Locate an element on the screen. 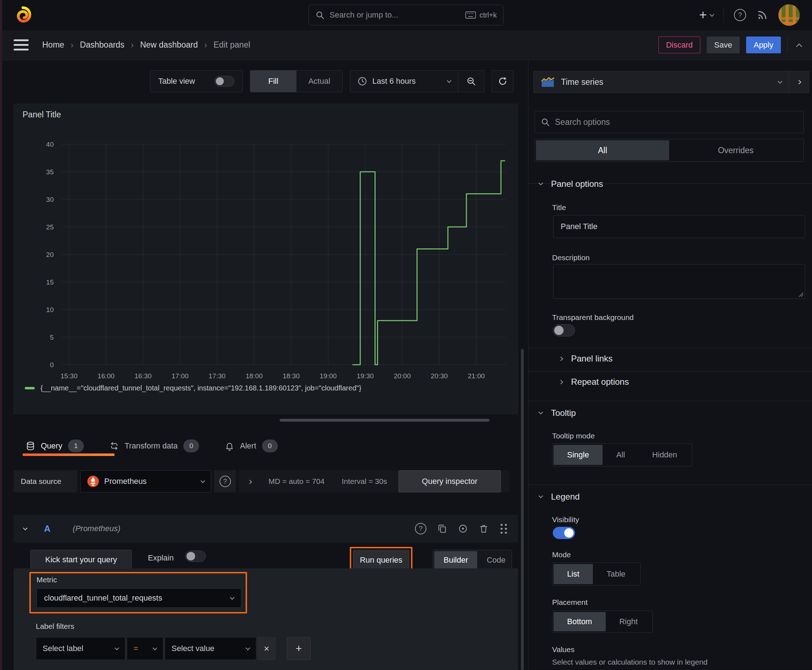  search-shortcut-label: ctrl+k is located at coordinates (488, 15).